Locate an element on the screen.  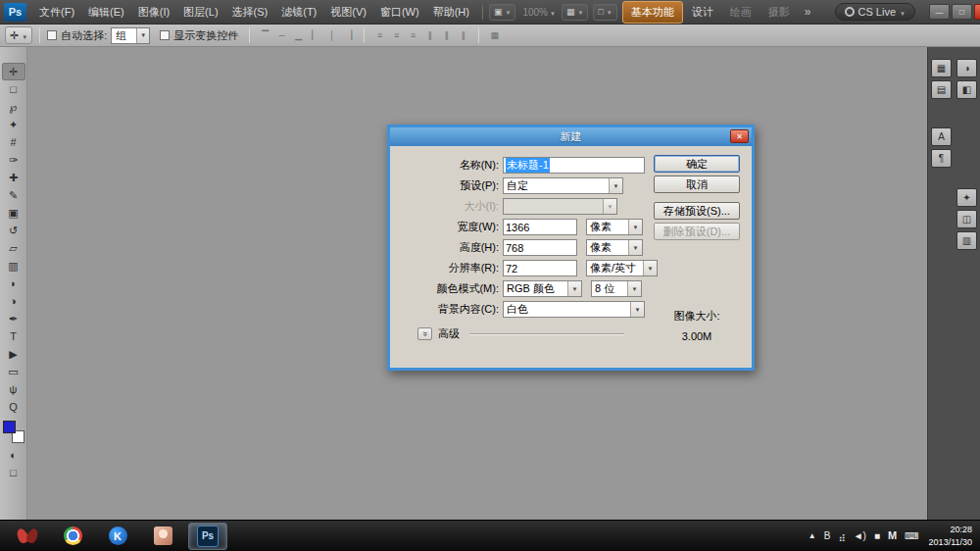
pen-tool: ✒ is located at coordinates (14, 319).